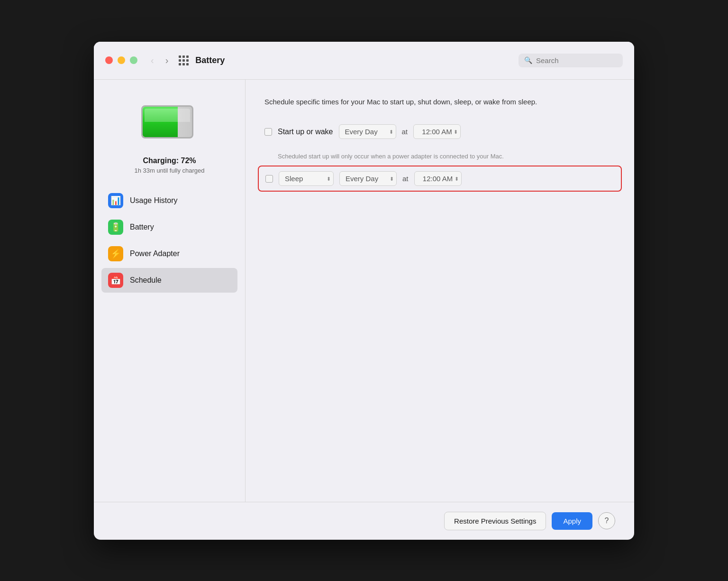 The height and width of the screenshot is (581, 728). I want to click on sleep-time-input, so click(438, 178).